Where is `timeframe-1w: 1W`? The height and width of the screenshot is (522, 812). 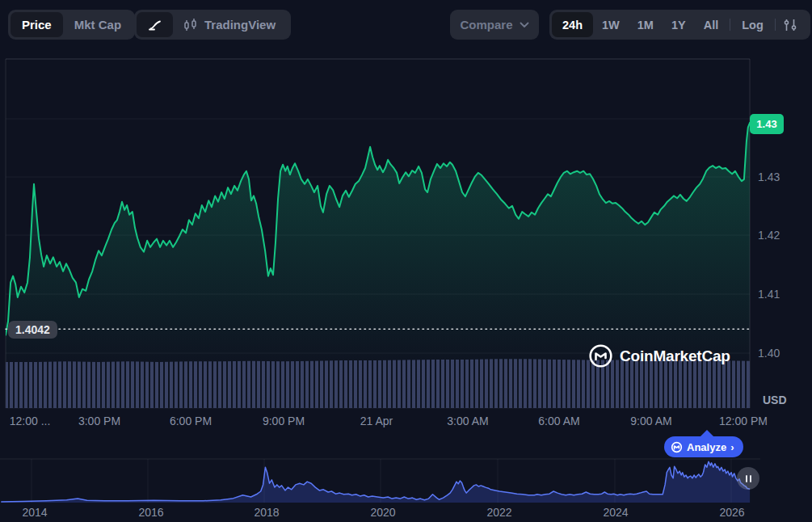
timeframe-1w: 1W is located at coordinates (611, 25).